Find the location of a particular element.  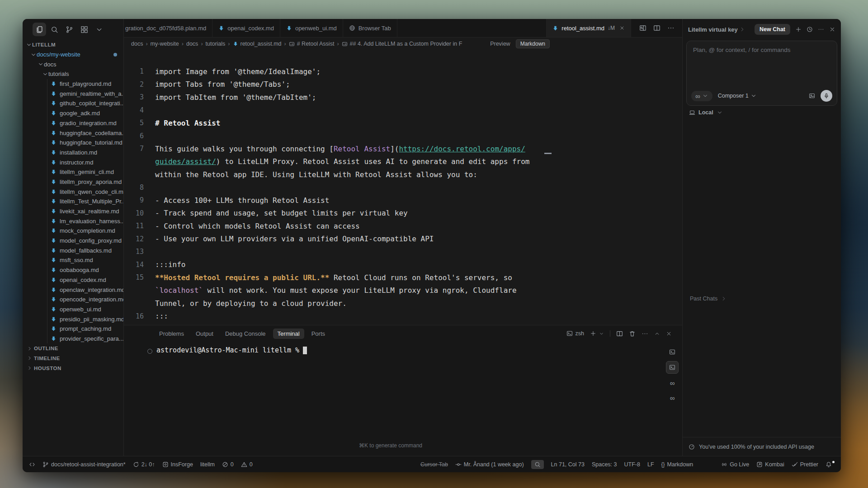

status-cursor-position: Ln 71, Col 73 is located at coordinates (568, 465).